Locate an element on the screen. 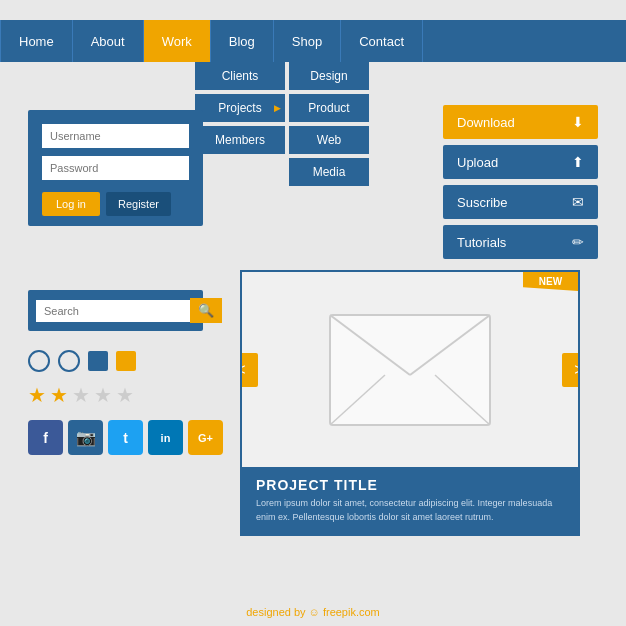  nav-about: About is located at coordinates (108, 41).